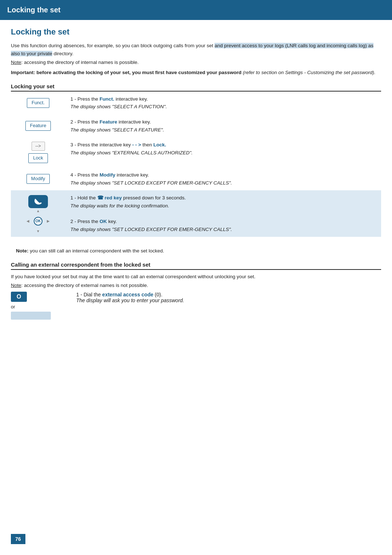 Image resolution: width=392 pixels, height=555 pixels. I want to click on red-key-label: ☎ red key, so click(110, 198).